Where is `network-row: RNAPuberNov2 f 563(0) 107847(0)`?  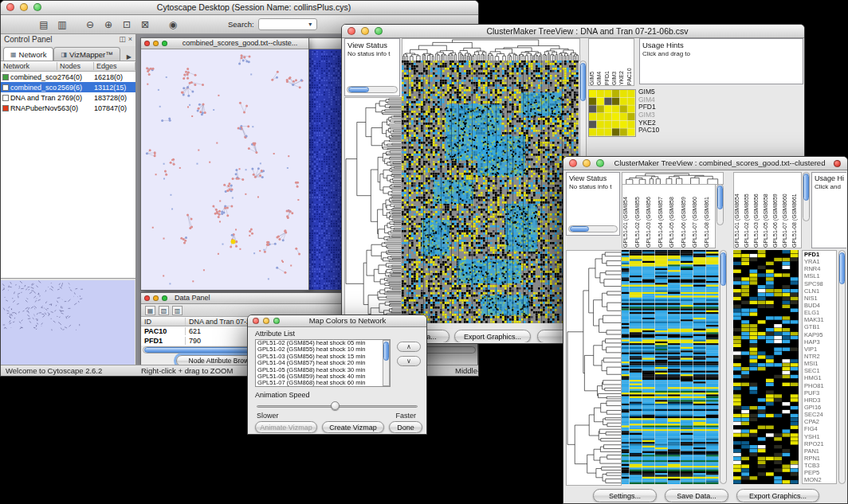 network-row: RNAPuberNov2 f 563(0) 107847(0) is located at coordinates (69, 108).